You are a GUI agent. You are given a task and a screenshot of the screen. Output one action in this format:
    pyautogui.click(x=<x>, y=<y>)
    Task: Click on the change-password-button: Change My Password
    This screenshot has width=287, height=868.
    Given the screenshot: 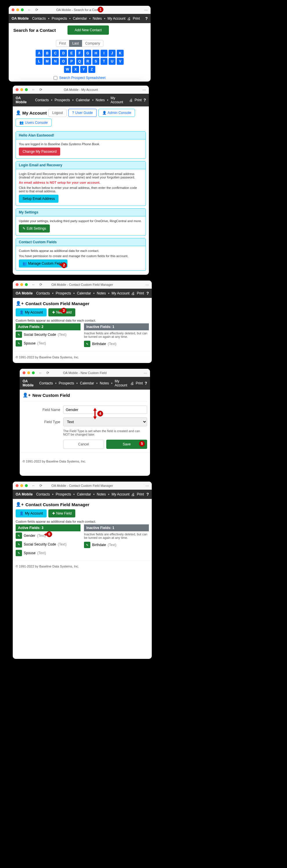 What is the action you would take?
    pyautogui.click(x=40, y=152)
    